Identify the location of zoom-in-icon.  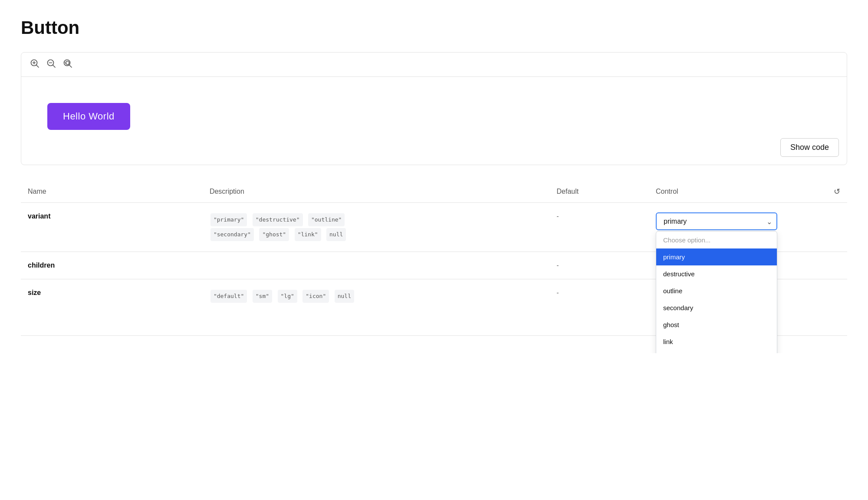
(35, 64).